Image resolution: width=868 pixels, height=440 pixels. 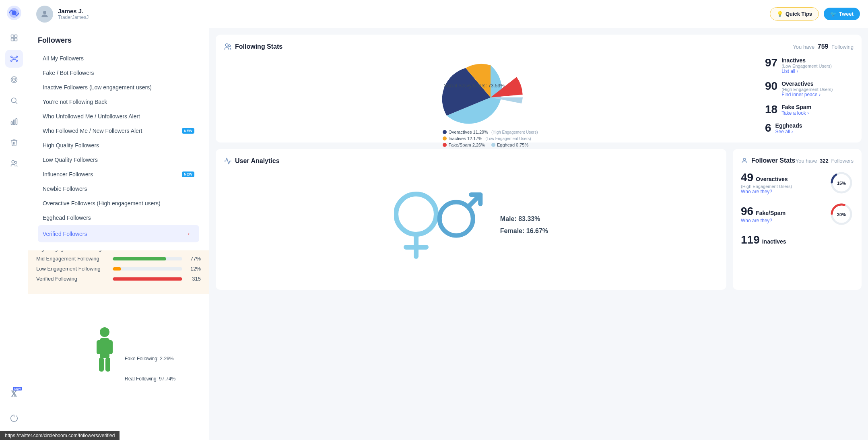 What do you see at coordinates (118, 203) in the screenshot?
I see `menu-item-overactive: Overactive Followers (High engagement us…` at bounding box center [118, 203].